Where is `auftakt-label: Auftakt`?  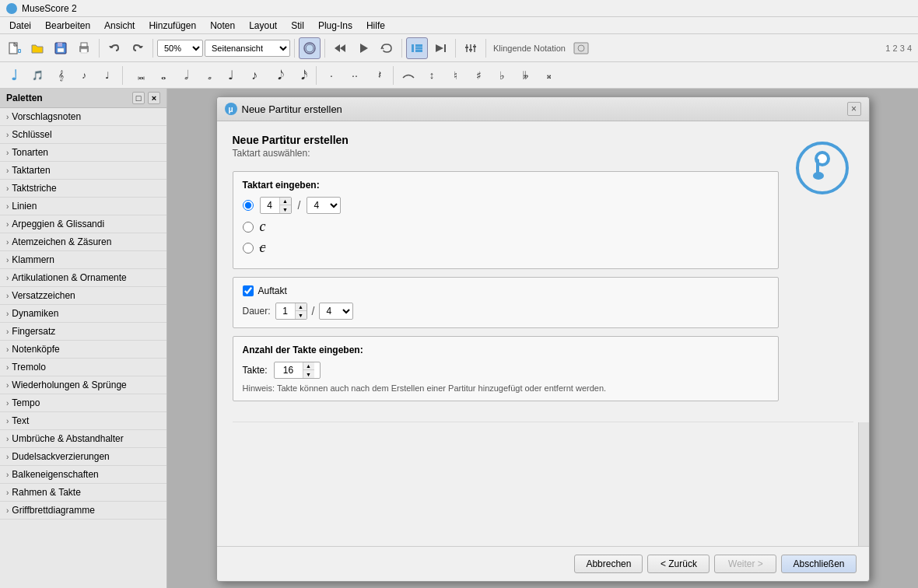 auftakt-label: Auftakt is located at coordinates (272, 291).